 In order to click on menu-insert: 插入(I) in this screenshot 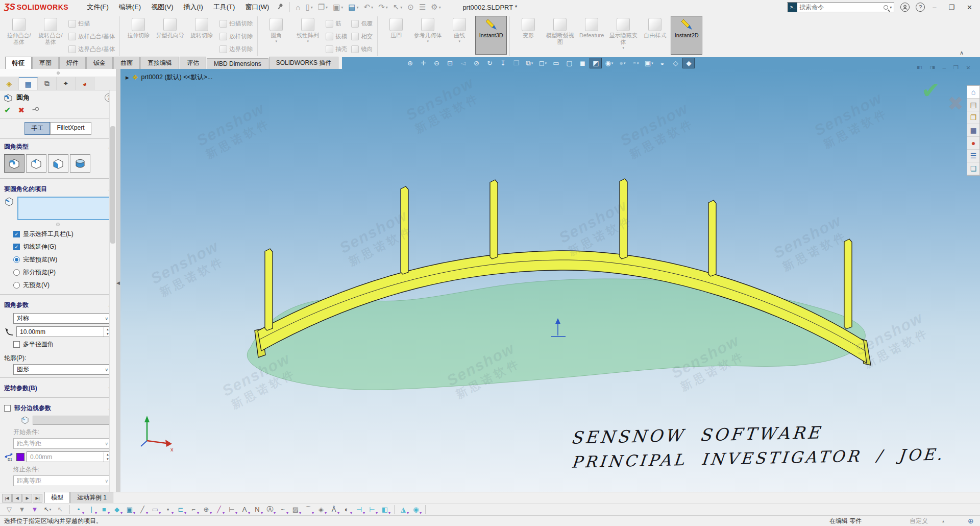, I will do `click(193, 7)`.